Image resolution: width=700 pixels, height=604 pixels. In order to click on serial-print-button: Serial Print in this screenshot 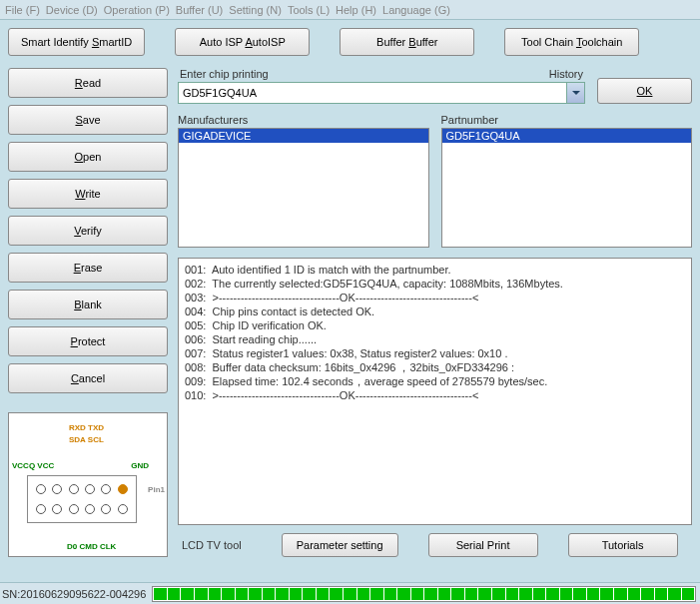, I will do `click(483, 545)`.